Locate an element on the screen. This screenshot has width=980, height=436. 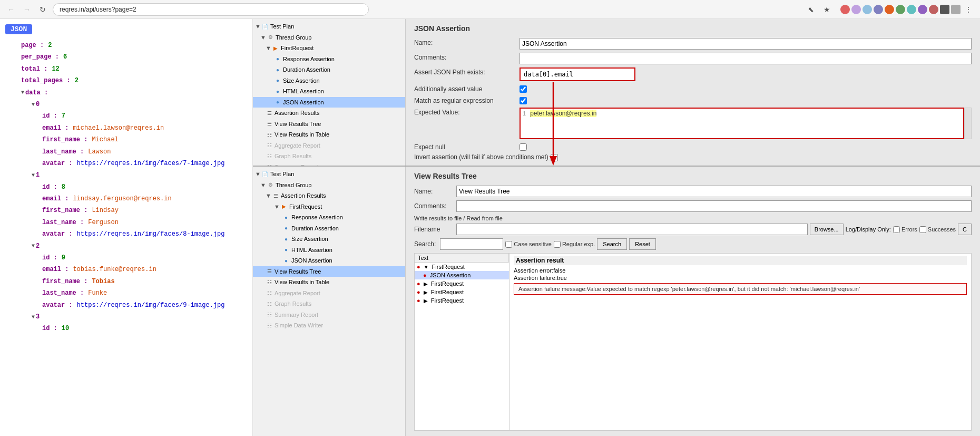
tree-item-response-b: ● Response Assertion is located at coordinates (329, 217).